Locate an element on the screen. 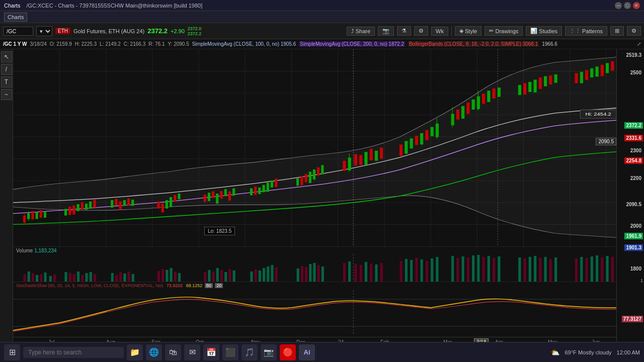 The width and height of the screenshot is (644, 362). file-explorer-icon: 📁 is located at coordinates (135, 352).